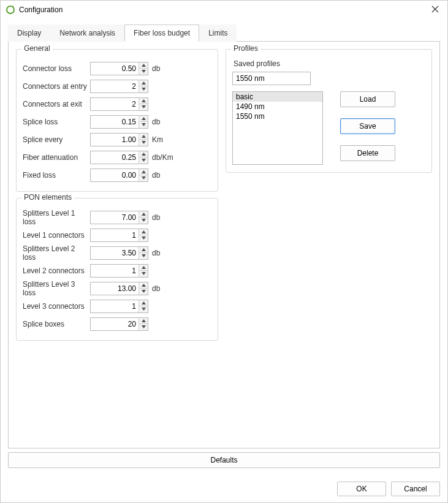 Image resolution: width=448 pixels, height=503 pixels. I want to click on field-label: Fixed loss, so click(56, 175).